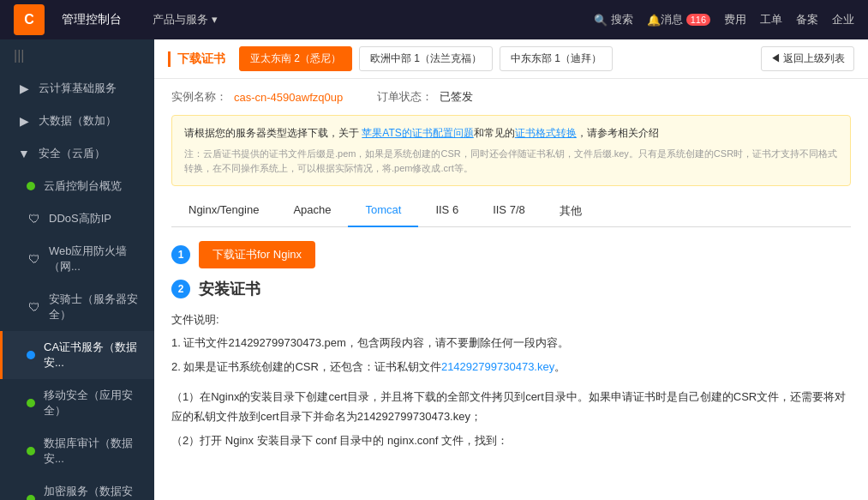 Image resolution: width=868 pixels, height=500 pixels. Describe the element at coordinates (511, 289) in the screenshot. I see `step2-row: 2 安装证书` at that location.